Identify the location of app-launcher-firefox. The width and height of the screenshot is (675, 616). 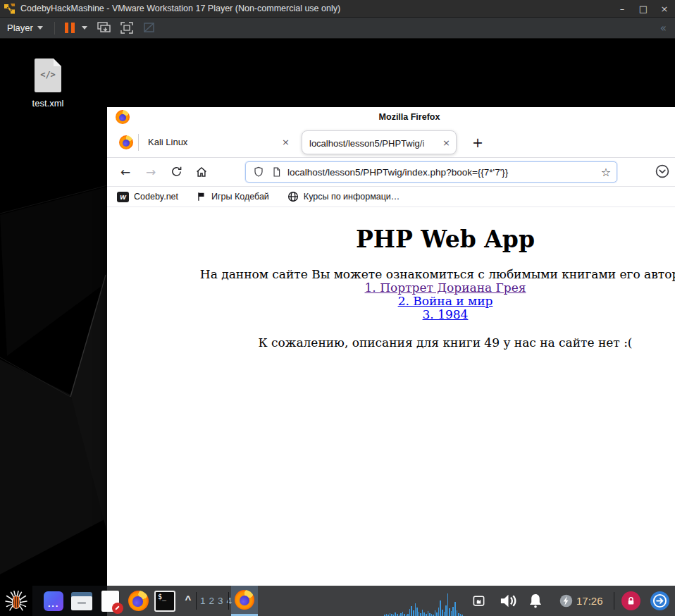
(138, 600).